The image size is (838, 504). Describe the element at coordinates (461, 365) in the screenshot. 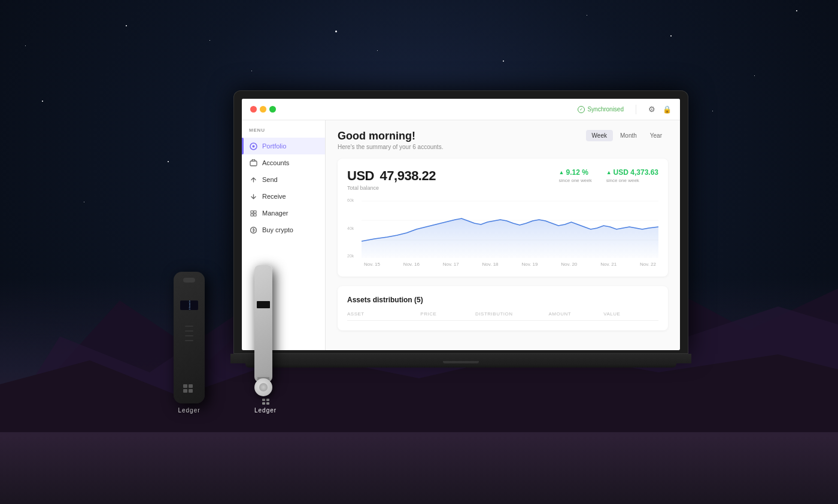

I see `laptop-bottom` at that location.